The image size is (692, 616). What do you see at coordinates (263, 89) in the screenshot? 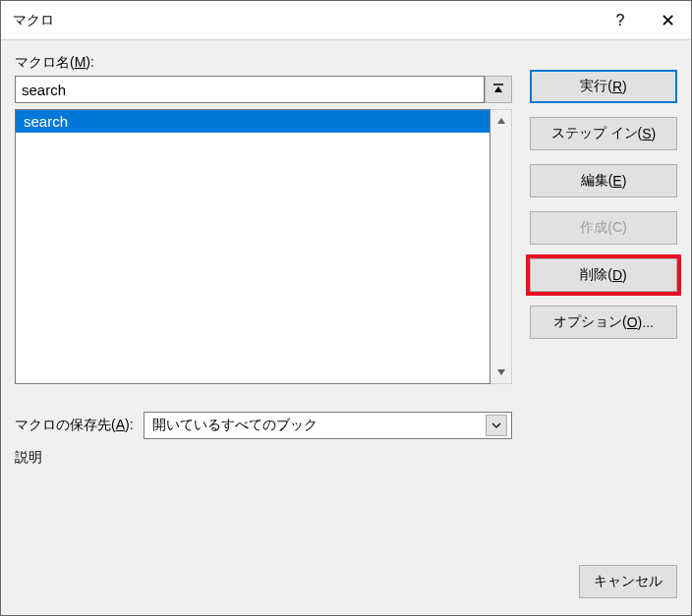
I see `macro-name-row` at bounding box center [263, 89].